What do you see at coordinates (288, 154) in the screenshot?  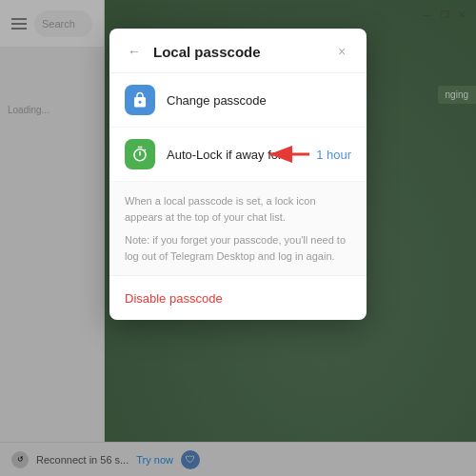 I see `red-arrow-annotation` at bounding box center [288, 154].